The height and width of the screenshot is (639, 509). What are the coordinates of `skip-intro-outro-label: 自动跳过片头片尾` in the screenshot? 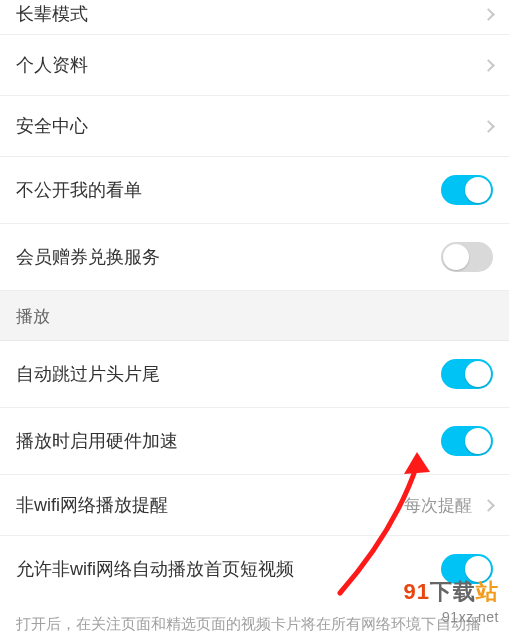 It's located at (228, 374).